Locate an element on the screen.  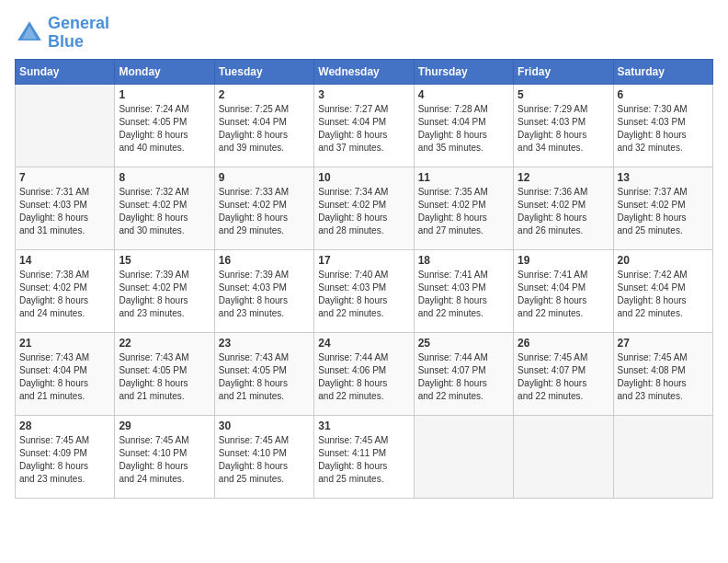
day-number: 4 is located at coordinates (463, 95).